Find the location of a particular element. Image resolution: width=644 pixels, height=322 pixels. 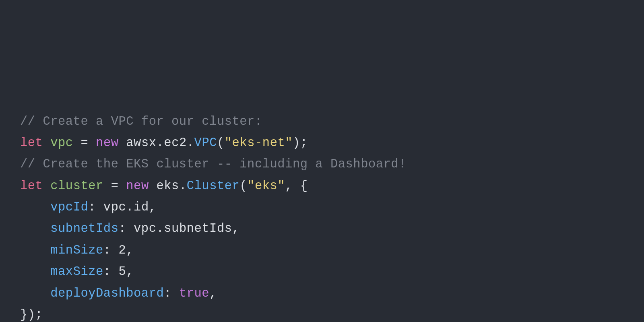

prop-subnetids: subnetIds is located at coordinates (85, 229).